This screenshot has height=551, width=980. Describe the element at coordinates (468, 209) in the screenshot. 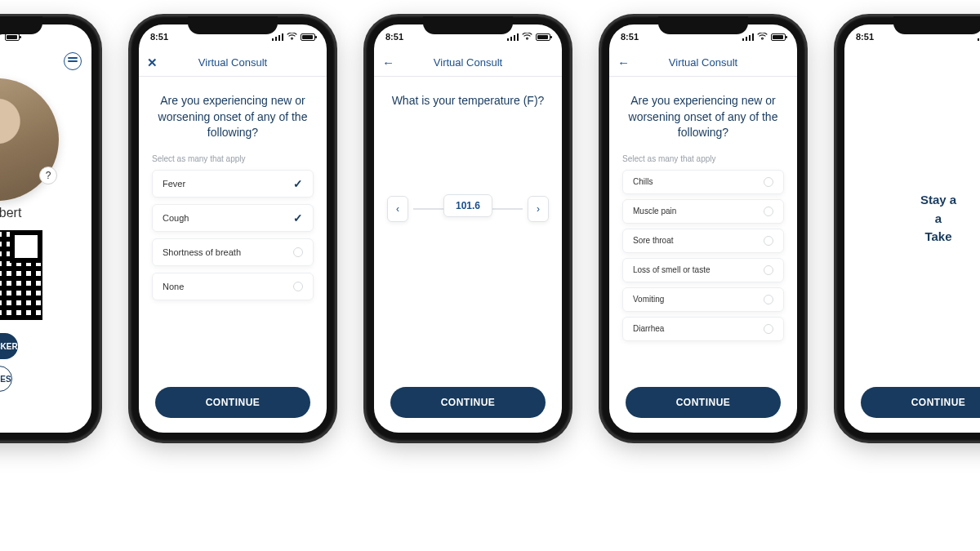

I see `stepper-track: 101.6` at that location.